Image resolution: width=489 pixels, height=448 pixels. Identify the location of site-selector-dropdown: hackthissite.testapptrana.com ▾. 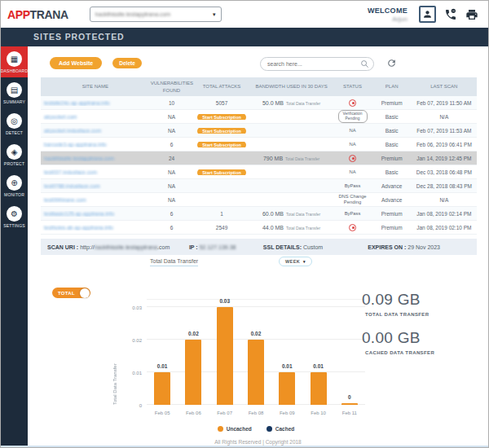
(156, 15).